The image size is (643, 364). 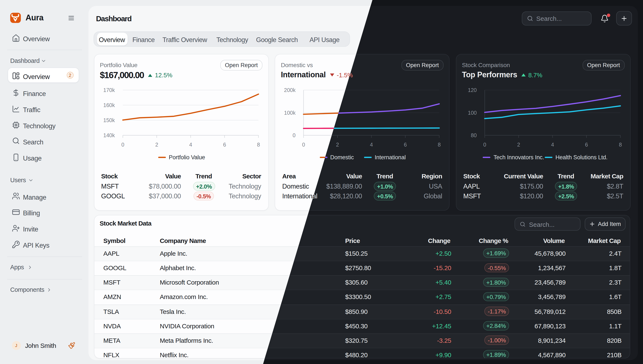 What do you see at coordinates (109, 90) in the screenshot?
I see `svg-text: 170k` at bounding box center [109, 90].